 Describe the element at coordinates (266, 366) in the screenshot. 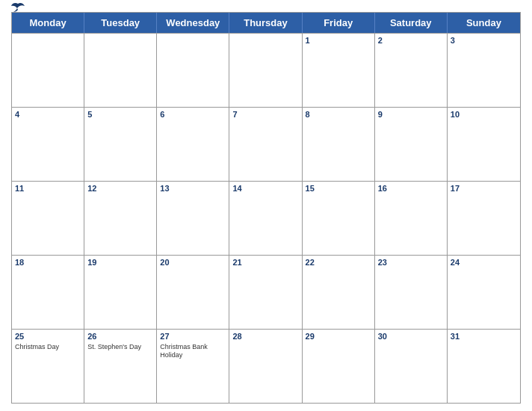

I see `calendar-cell: 28` at that location.